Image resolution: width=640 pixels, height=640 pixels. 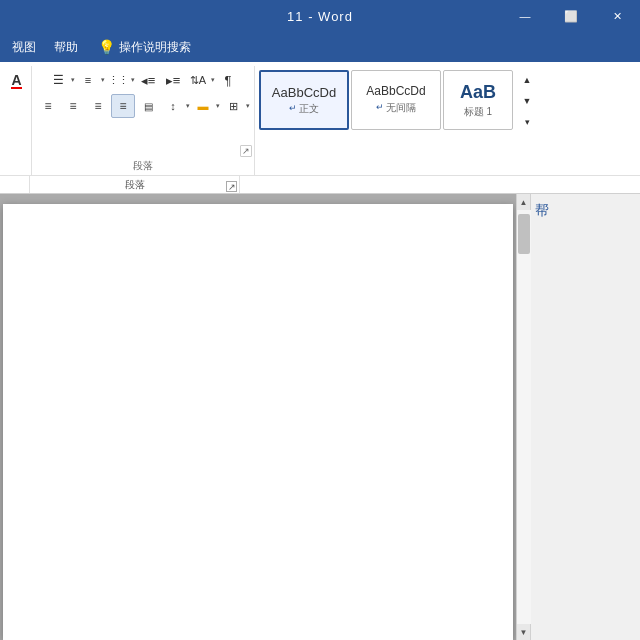 I want to click on scroll-thumb, so click(x=524, y=234).